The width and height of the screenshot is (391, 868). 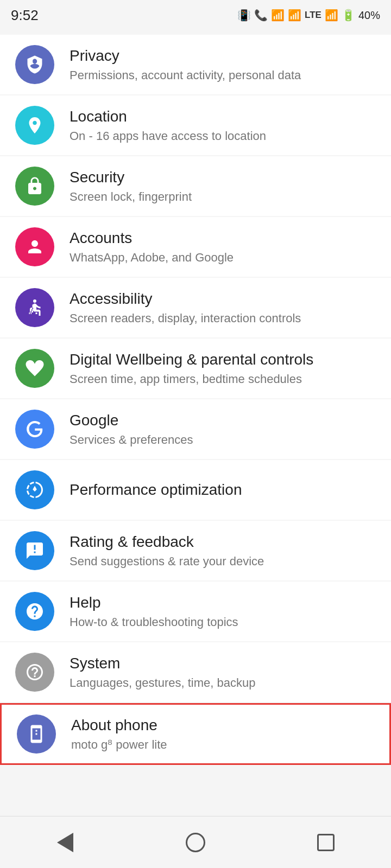 I want to click on security-title: Security, so click(x=223, y=177).